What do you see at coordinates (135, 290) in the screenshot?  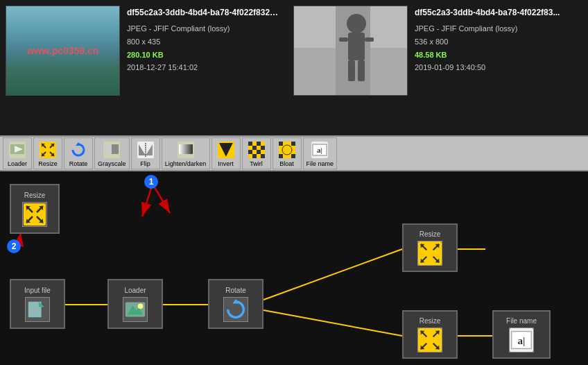 I see `loader-node-label: Loader` at bounding box center [135, 290].